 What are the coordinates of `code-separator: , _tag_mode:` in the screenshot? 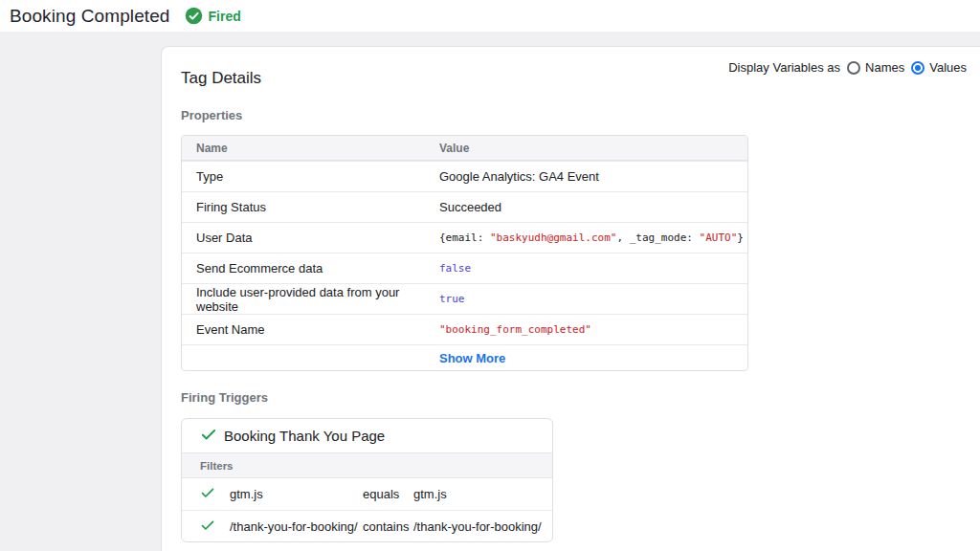 It's located at (657, 237).